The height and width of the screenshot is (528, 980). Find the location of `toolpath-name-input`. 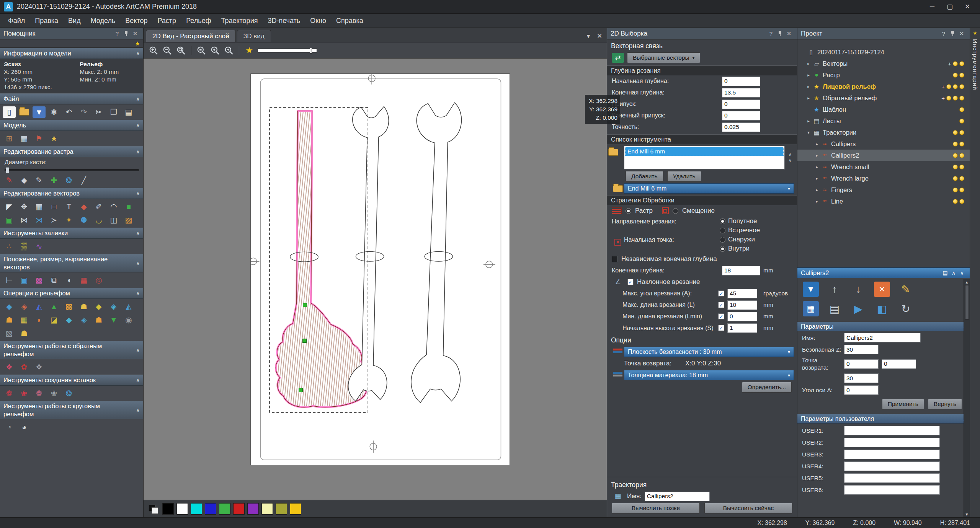

toolpath-name-input is located at coordinates (677, 497).